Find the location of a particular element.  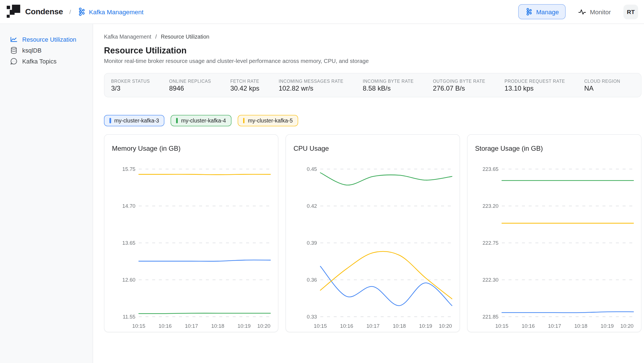

sidebar-label: Resource Utilization is located at coordinates (49, 39).